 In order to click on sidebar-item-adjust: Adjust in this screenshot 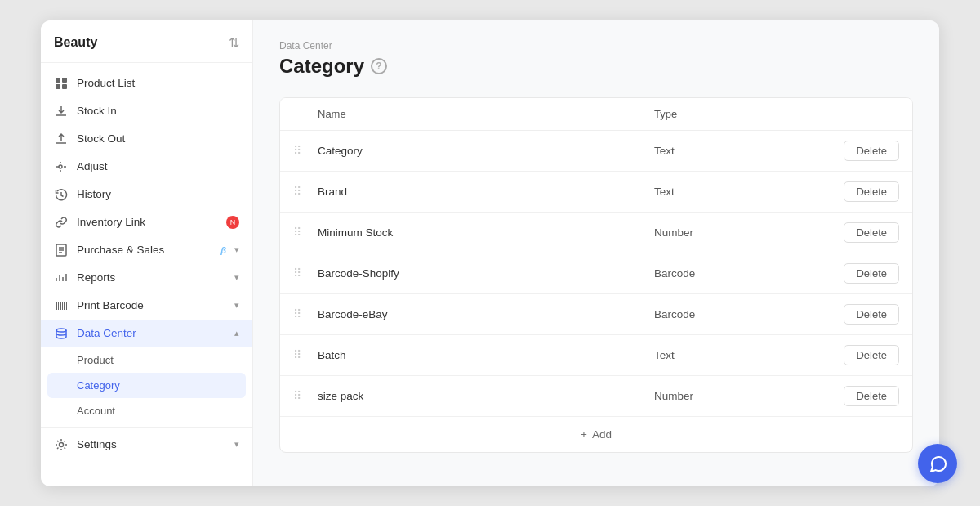, I will do `click(147, 167)`.